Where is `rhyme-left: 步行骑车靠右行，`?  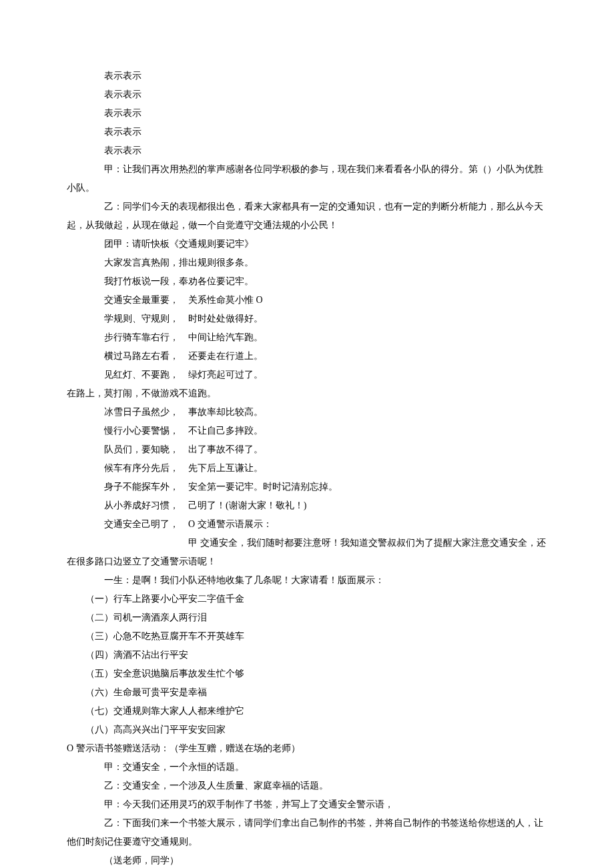 rhyme-left: 步行骑车靠右行， is located at coordinates (146, 338).